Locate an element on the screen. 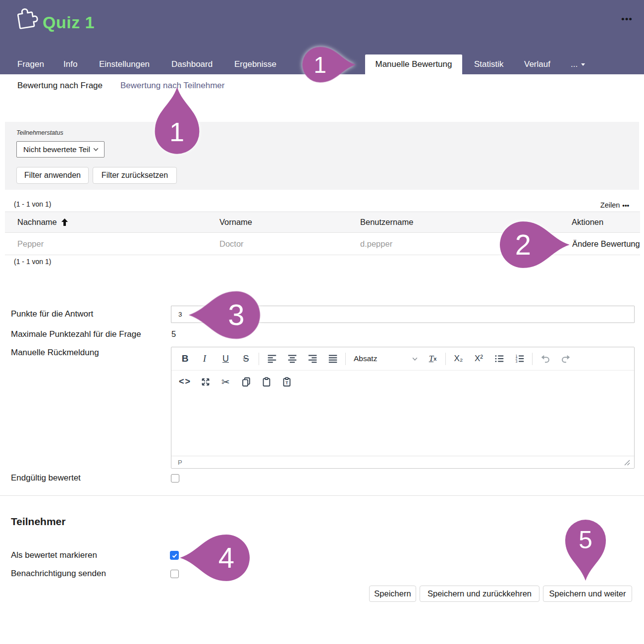 The width and height of the screenshot is (644, 644). filter-apply-button: Filter anwenden is located at coordinates (53, 175).